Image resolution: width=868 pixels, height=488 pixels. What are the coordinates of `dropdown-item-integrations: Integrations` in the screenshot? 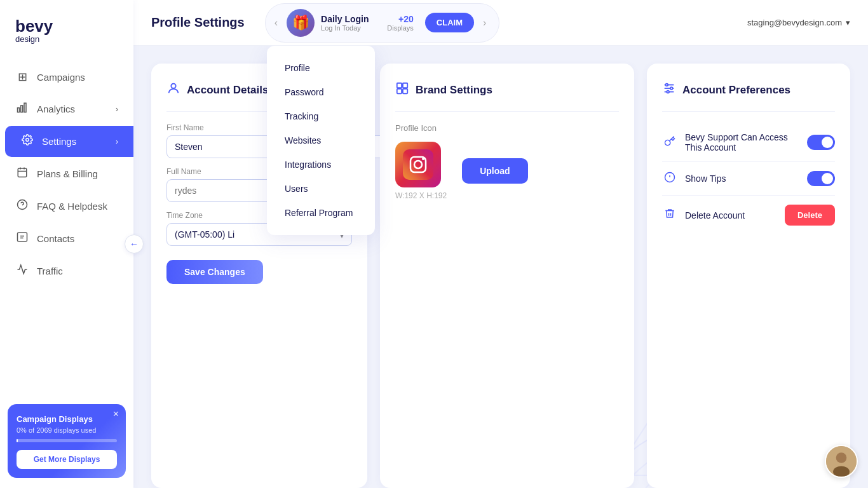 It's located at (321, 165).